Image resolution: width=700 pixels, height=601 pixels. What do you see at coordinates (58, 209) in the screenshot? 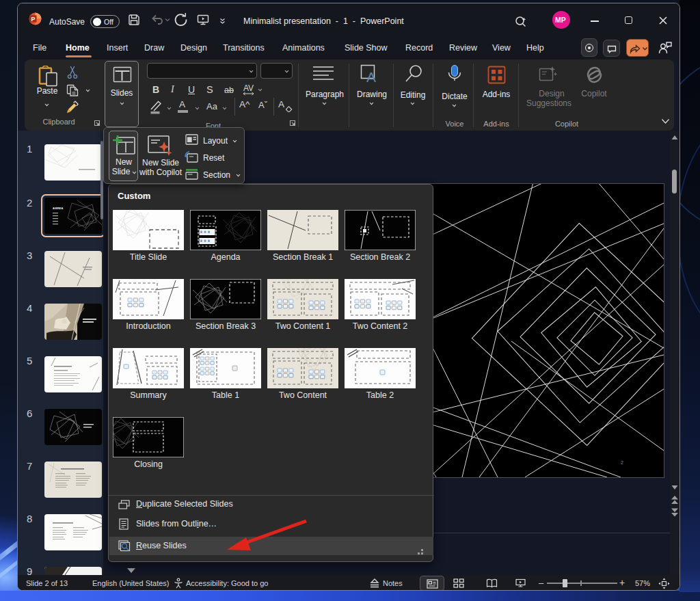
I see `svg-text: AGENDA` at bounding box center [58, 209].